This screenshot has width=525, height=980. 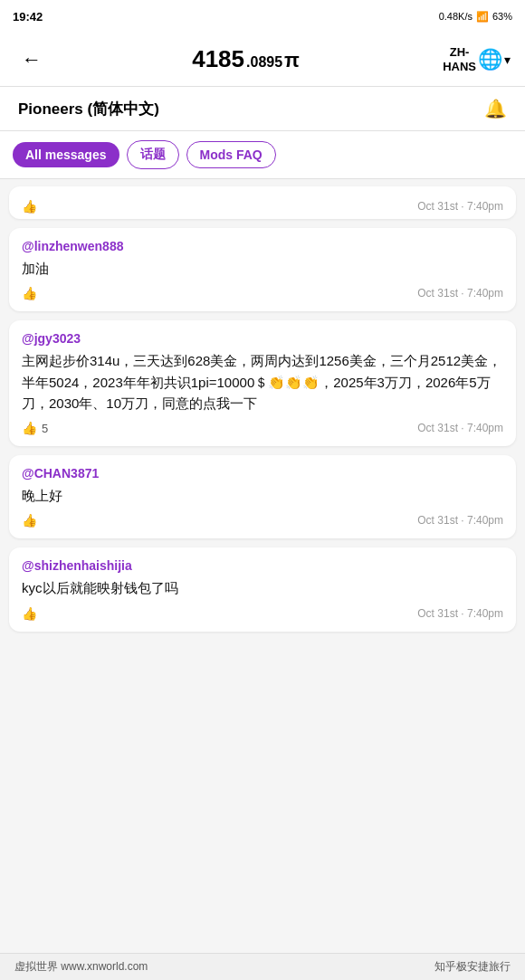 What do you see at coordinates (456, 16) in the screenshot?
I see `status-speed: 0.48K/s` at bounding box center [456, 16].